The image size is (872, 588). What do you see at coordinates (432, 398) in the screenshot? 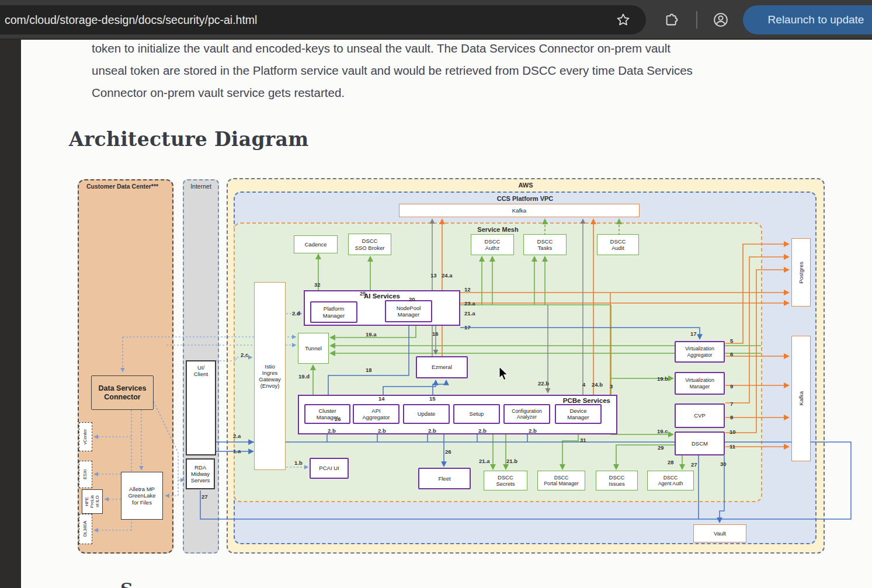
I see `diagram-edge-label: 15` at bounding box center [432, 398].